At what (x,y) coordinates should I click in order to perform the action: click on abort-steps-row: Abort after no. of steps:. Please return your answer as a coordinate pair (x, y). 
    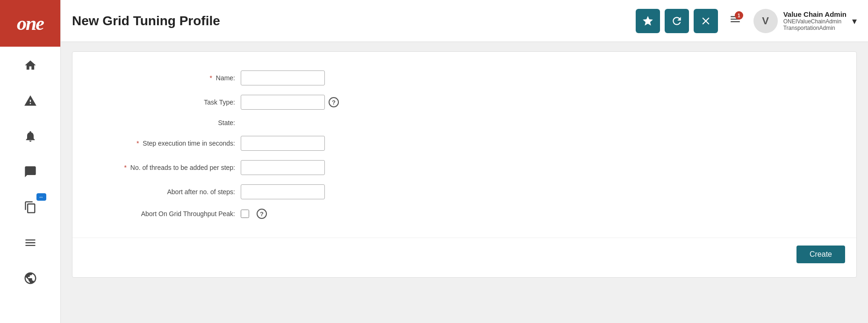
    Looking at the image, I should click on (465, 192).